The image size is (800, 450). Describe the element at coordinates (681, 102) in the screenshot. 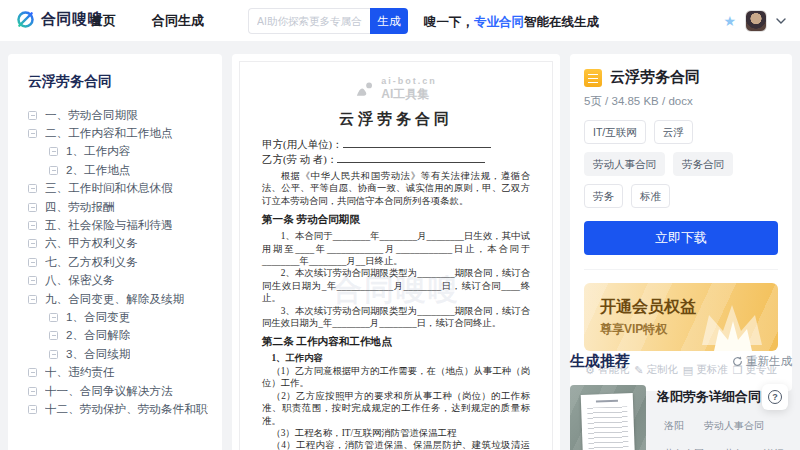

I see `doc-meta: 5页 / 34.85 KB / docx` at that location.